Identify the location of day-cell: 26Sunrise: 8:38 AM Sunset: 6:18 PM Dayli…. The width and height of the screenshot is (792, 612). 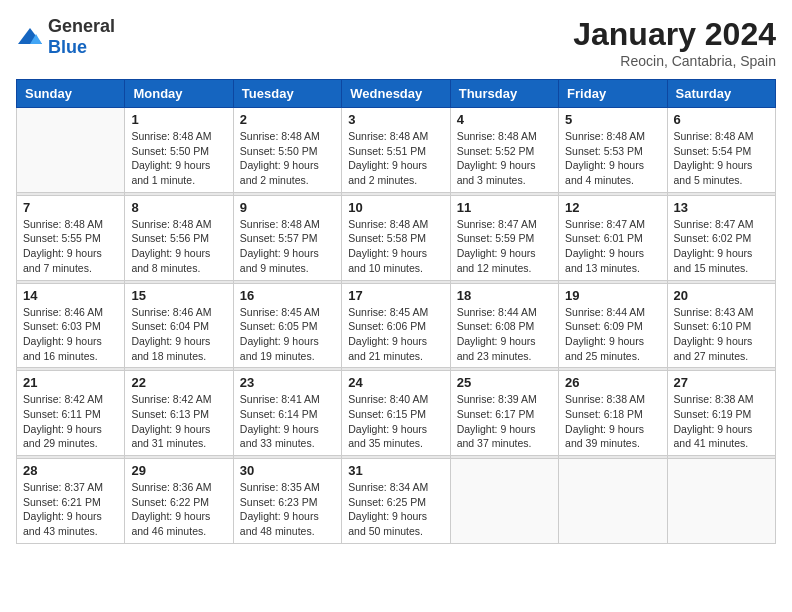
(613, 414).